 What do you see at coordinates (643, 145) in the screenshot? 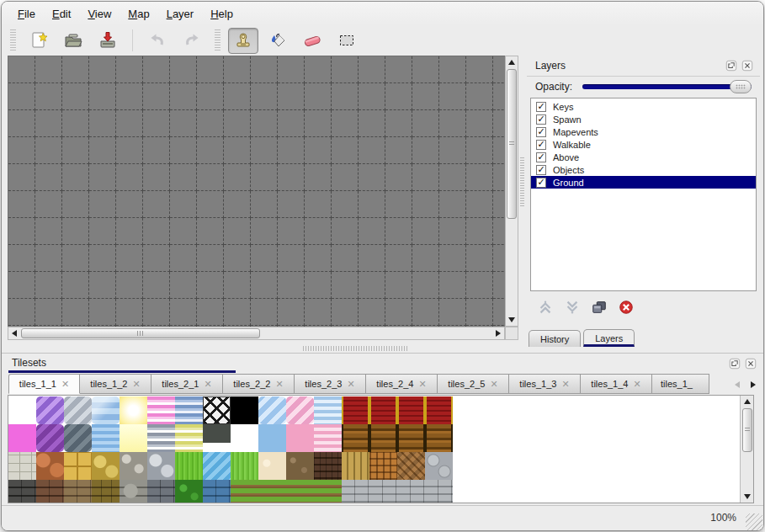
I see `layer-row-walkable: ✓Walkable` at bounding box center [643, 145].